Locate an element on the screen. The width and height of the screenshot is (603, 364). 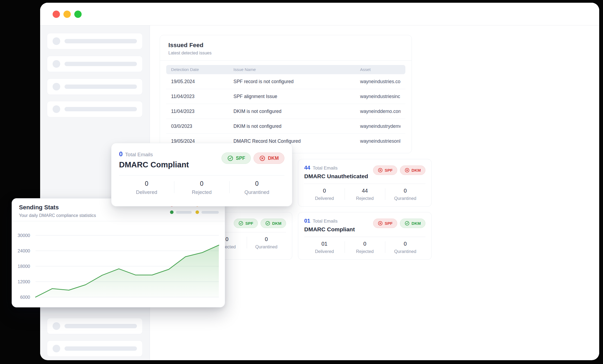
issue-name-cell: SPF alignment Issue is located at coordinates (297, 96).